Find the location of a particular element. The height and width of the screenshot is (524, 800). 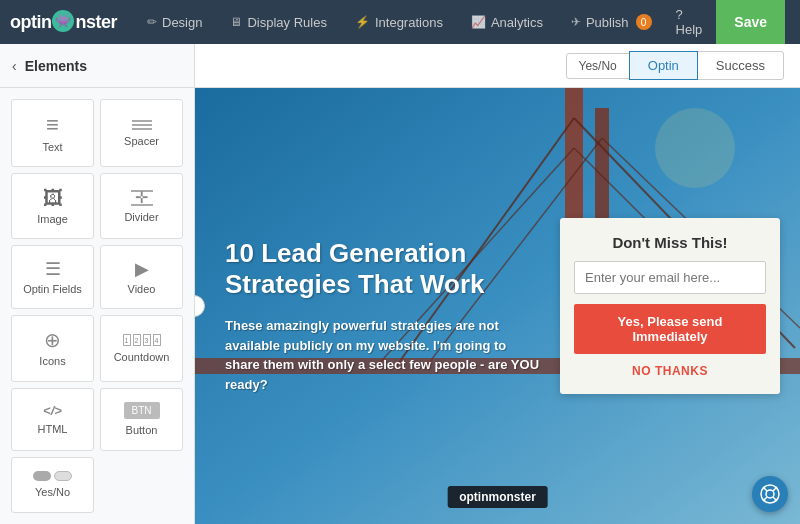

element-html-label: HTML is located at coordinates (53, 429).